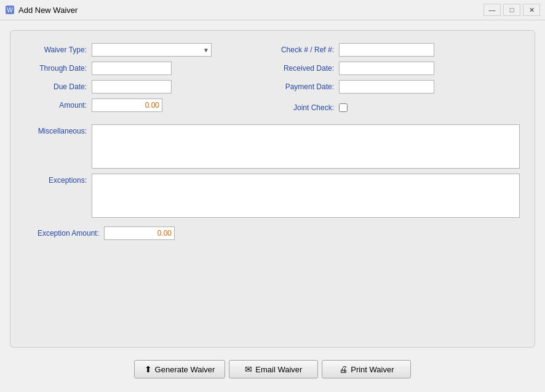  What do you see at coordinates (139, 233) in the screenshot?
I see `exception-amount-input` at bounding box center [139, 233].